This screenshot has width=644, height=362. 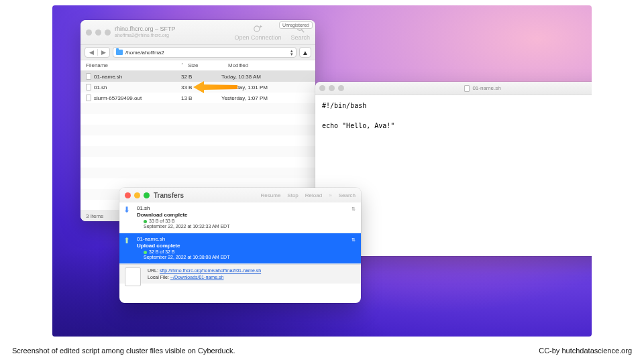 What do you see at coordinates (240, 218) in the screenshot?
I see `transfer-item: ⬇ 01.sh Download complete 33 B of 33 B S…` at bounding box center [240, 218].